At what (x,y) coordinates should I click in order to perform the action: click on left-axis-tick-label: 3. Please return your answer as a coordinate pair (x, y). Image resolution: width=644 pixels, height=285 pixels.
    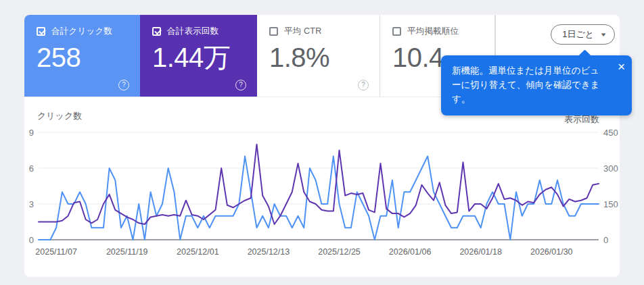
    Looking at the image, I should click on (31, 204).